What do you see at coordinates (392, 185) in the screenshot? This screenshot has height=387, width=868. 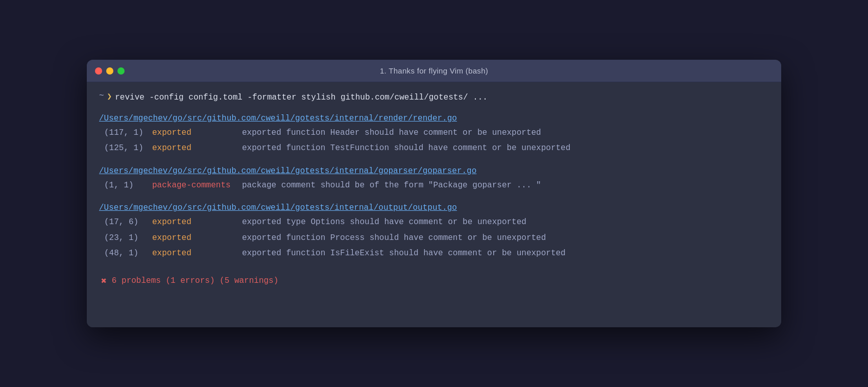 I see `message-goparser-0: package comment should be of the form "P…` at bounding box center [392, 185].